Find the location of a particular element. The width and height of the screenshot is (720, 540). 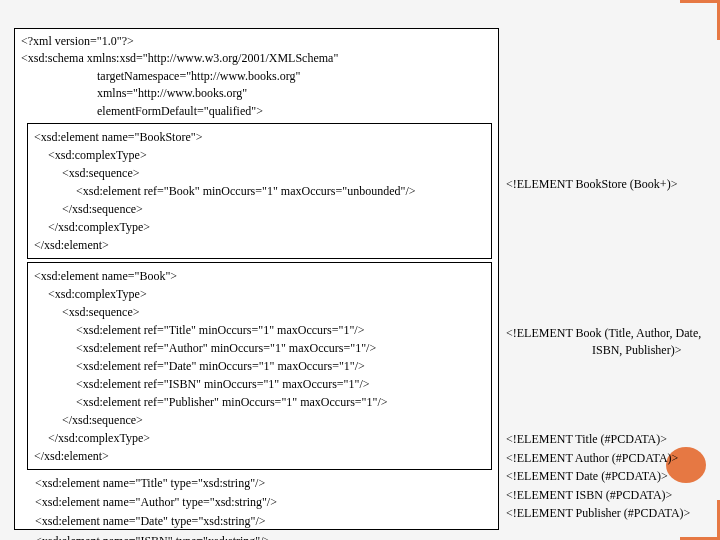

dtd-book: <!ELEMENT Book (Title, Author, Date, ISB… is located at coordinates (611, 342).